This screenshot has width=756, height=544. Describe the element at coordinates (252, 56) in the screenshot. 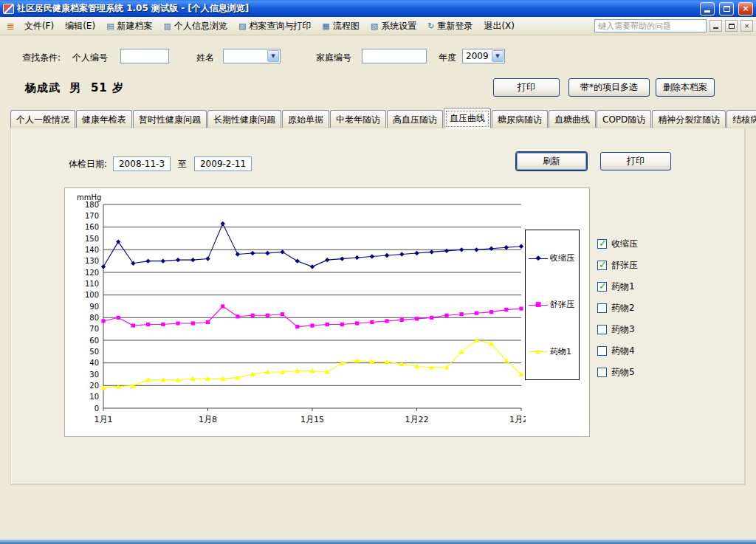

I see `name-select: ▼` at that location.